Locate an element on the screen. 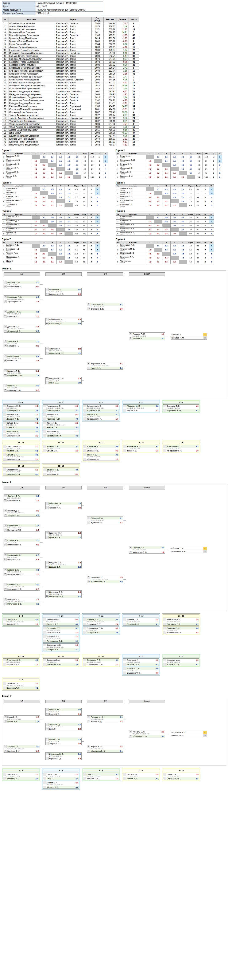  column-header: № is located at coordinates (118, 154).